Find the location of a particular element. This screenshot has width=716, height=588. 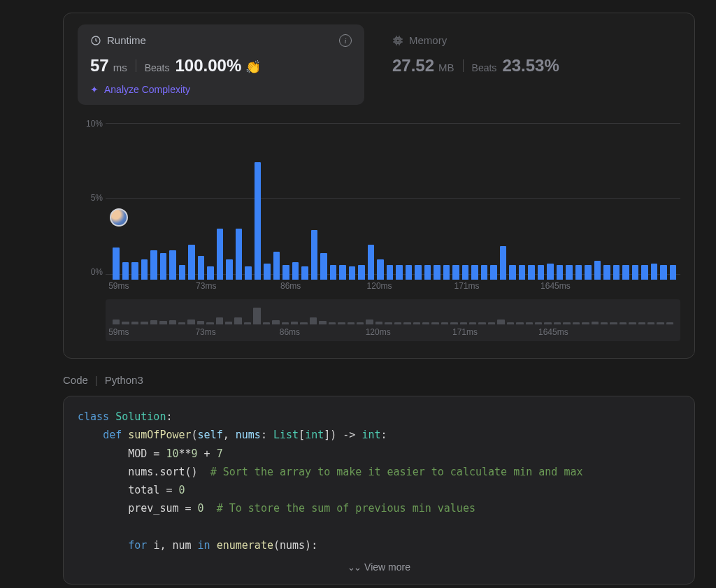

analyze-complexity-button: ✦ Analyze Complexity is located at coordinates (221, 89).